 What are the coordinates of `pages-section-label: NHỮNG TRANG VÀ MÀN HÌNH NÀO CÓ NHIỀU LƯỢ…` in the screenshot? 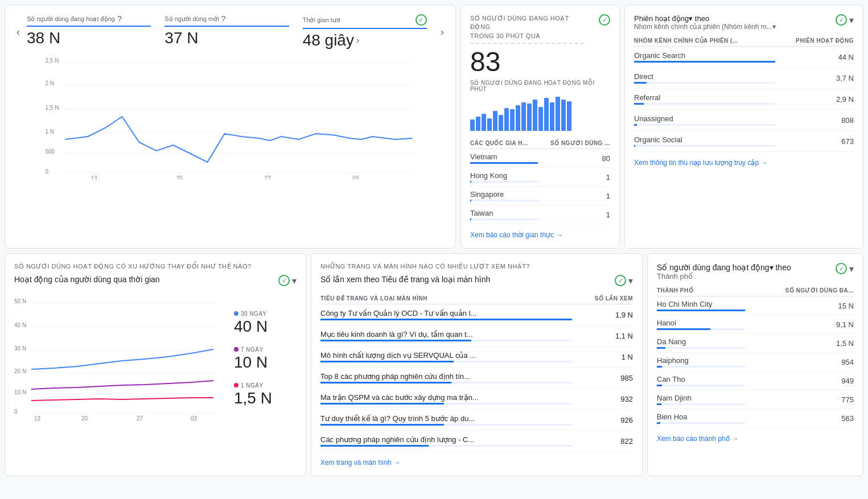 It's located at (477, 266).